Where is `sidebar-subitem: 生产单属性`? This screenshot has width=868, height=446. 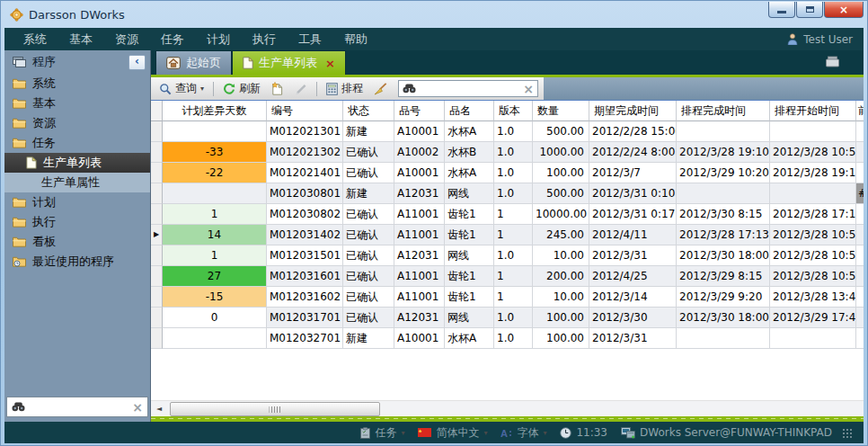 sidebar-subitem: 生产单属性 is located at coordinates (77, 183).